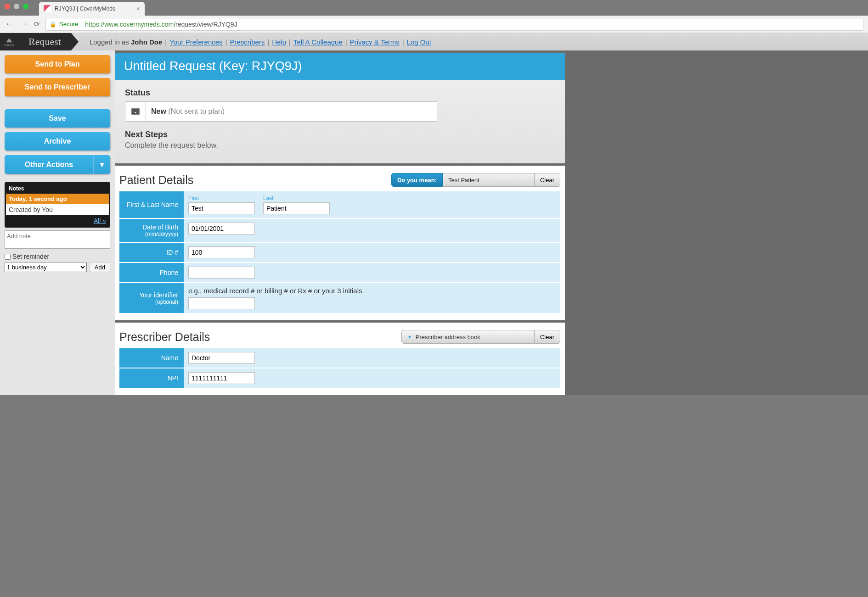  I want to click on set-reminder-label: Set reminder, so click(31, 257).